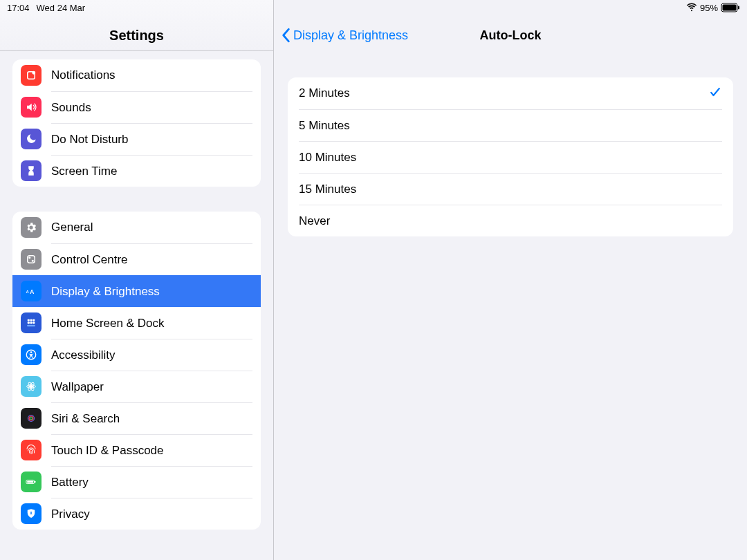 The image size is (747, 560). I want to click on sidebar-item-battery: Battery, so click(137, 482).